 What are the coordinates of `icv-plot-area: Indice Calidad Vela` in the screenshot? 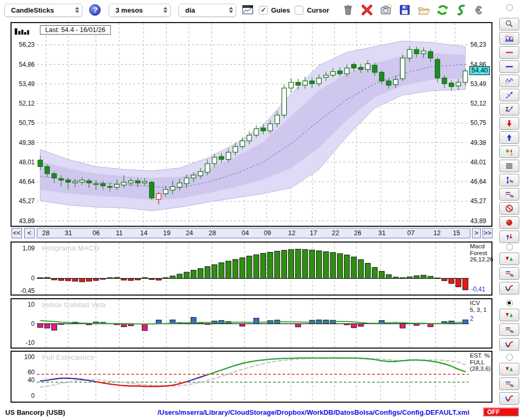 It's located at (253, 324).